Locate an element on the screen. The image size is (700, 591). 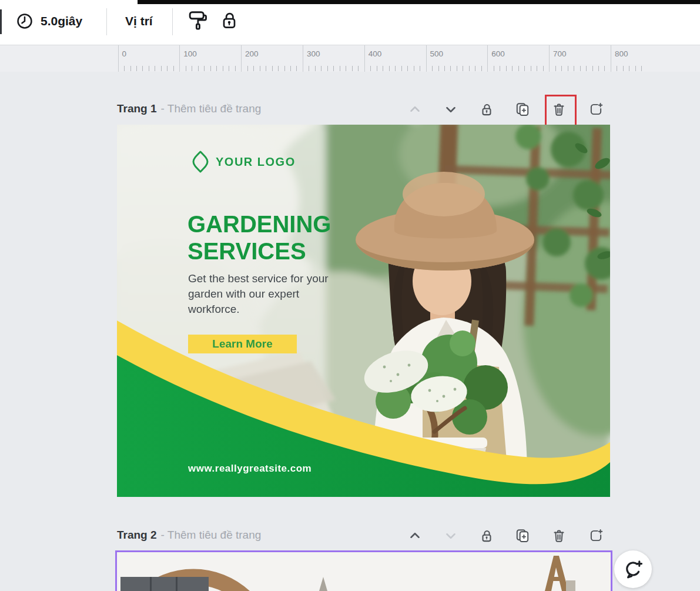
move-up-icon is located at coordinates (415, 536).